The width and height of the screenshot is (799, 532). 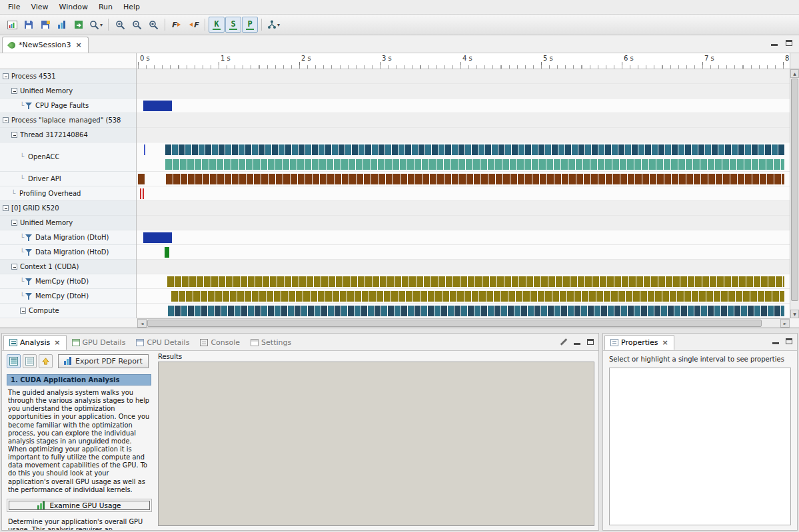 I want to click on tree-row-cpu-page-faults: └CPU Page Faults, so click(x=68, y=106).